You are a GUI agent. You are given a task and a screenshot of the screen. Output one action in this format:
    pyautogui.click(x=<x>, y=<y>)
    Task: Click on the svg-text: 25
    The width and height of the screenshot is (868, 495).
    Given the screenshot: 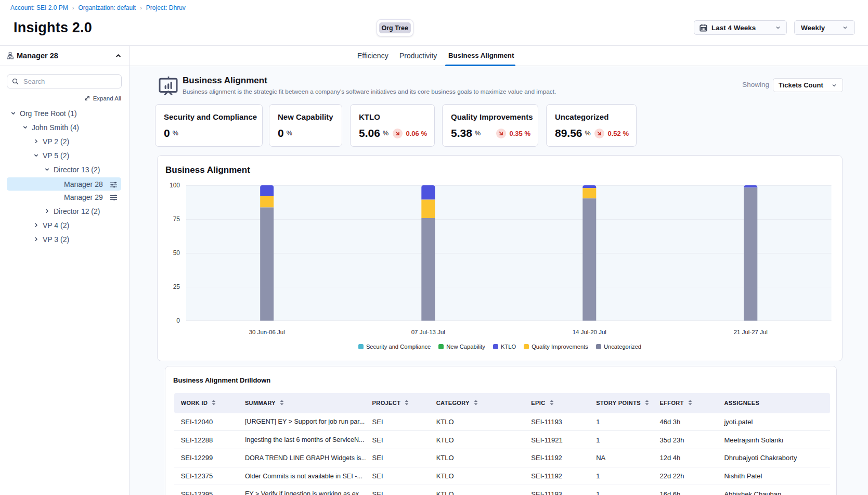 What is the action you would take?
    pyautogui.click(x=177, y=287)
    